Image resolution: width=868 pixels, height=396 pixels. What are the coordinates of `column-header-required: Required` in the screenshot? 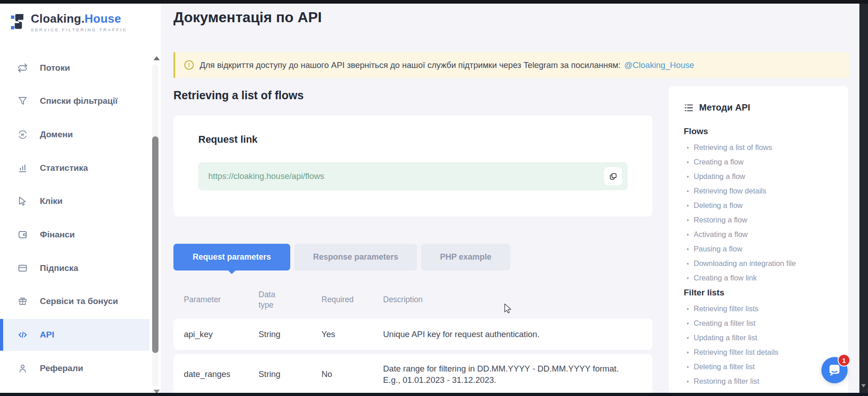 It's located at (352, 300).